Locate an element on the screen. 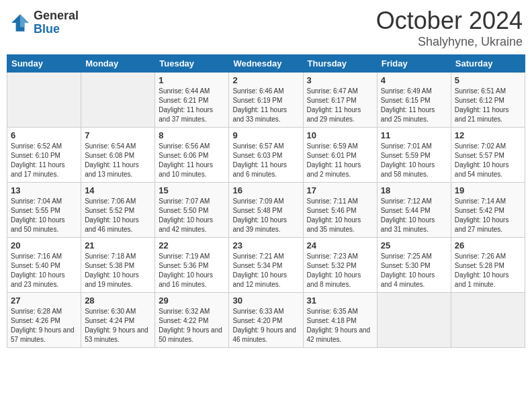  day-number: 20 is located at coordinates (44, 246).